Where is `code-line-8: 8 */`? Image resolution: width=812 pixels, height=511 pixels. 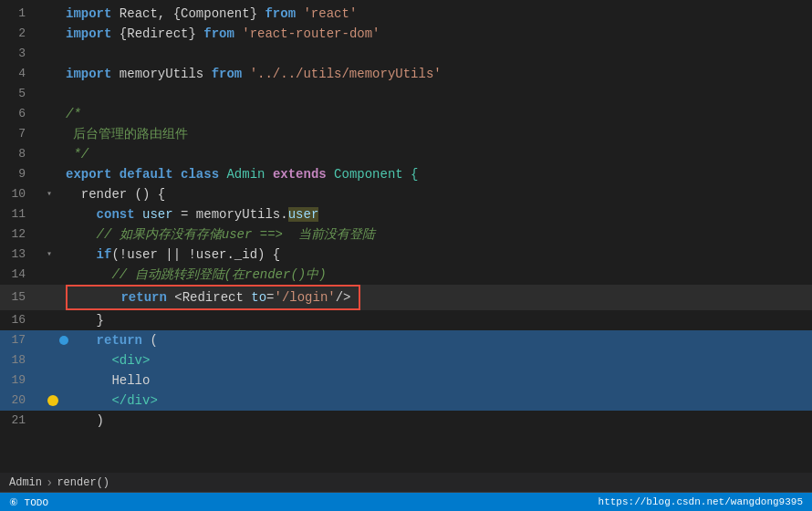 code-line-8: 8 */ is located at coordinates (406, 154).